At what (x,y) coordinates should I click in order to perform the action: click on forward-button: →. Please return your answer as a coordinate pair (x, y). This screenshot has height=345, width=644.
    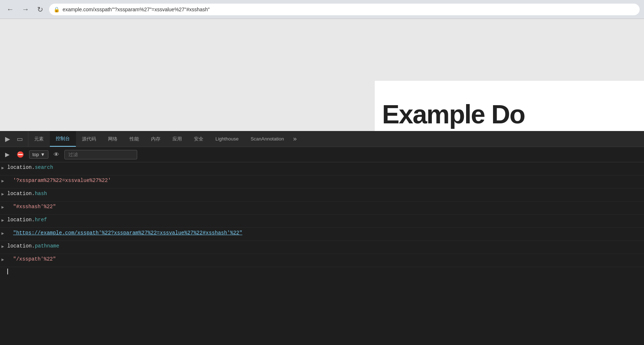
    Looking at the image, I should click on (25, 9).